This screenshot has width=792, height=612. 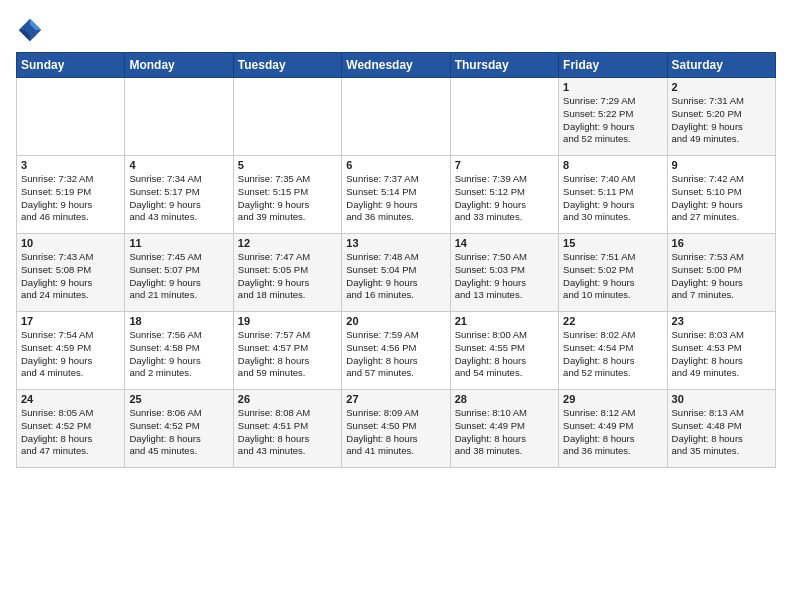 What do you see at coordinates (504, 195) in the screenshot?
I see `day-cell: 7Sunrise: 7:39 AM Sunset: 5:12 PM Daylig…` at bounding box center [504, 195].